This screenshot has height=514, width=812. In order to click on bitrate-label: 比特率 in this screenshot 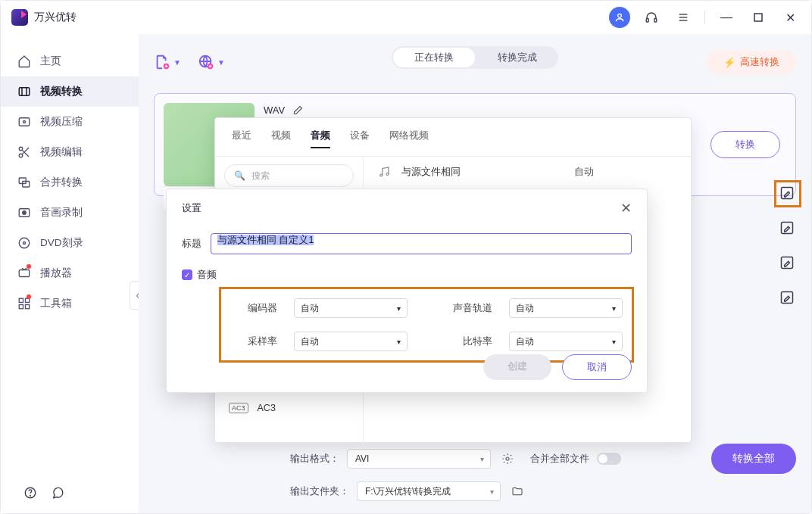, I will do `click(458, 342)`.